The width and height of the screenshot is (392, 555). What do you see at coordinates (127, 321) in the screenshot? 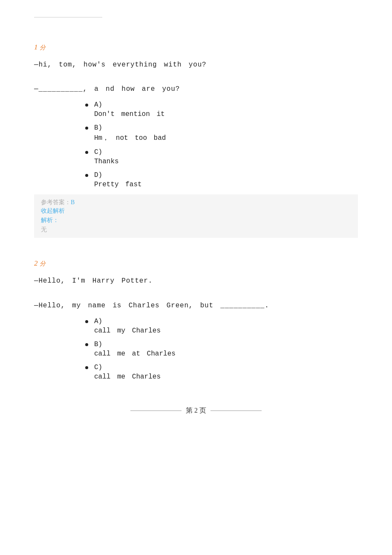
I see `option-label-q2-0: A)` at bounding box center [127, 321].